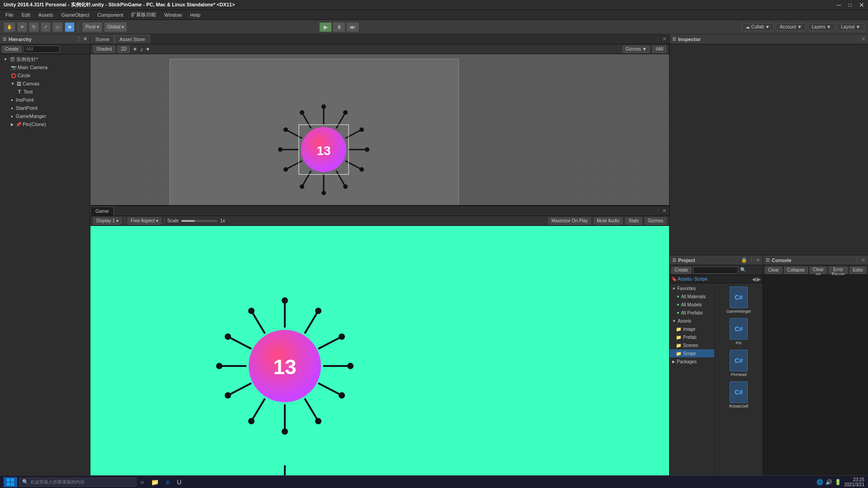 The image size is (868, 488). I want to click on minimize-btn: ─, so click(839, 5).